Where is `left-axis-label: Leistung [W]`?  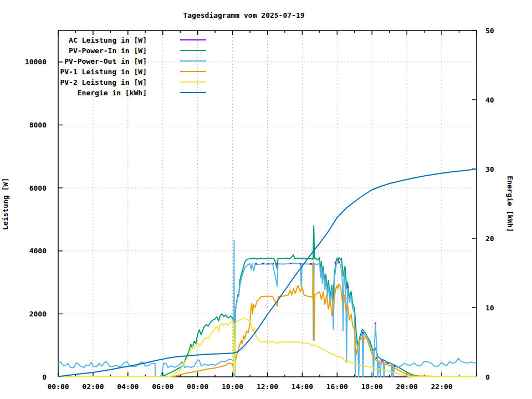 left-axis-label: Leistung [W] is located at coordinates (6, 204).